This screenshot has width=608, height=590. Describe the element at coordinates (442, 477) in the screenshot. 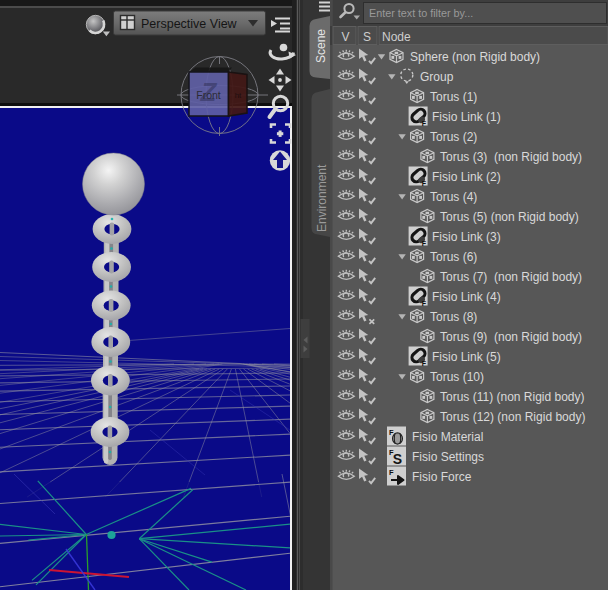

I see `svg-text: Fisio Force` at that location.